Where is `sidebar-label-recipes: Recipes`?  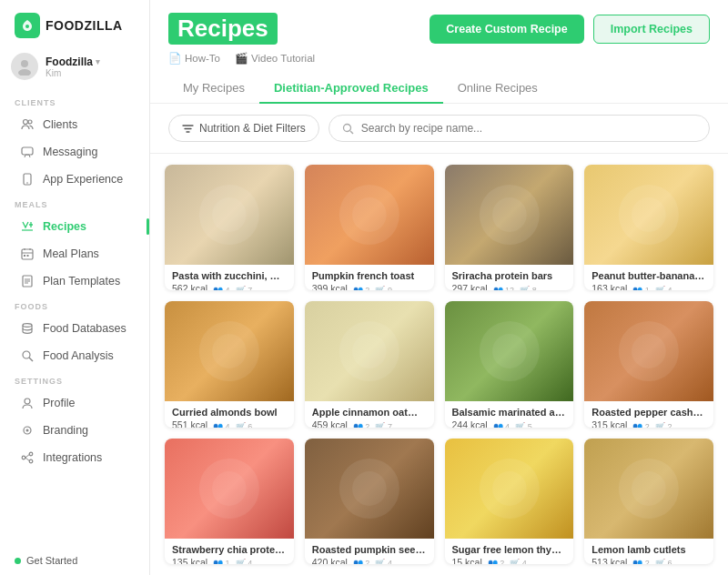
sidebar-label-recipes: Recipes is located at coordinates (65, 227).